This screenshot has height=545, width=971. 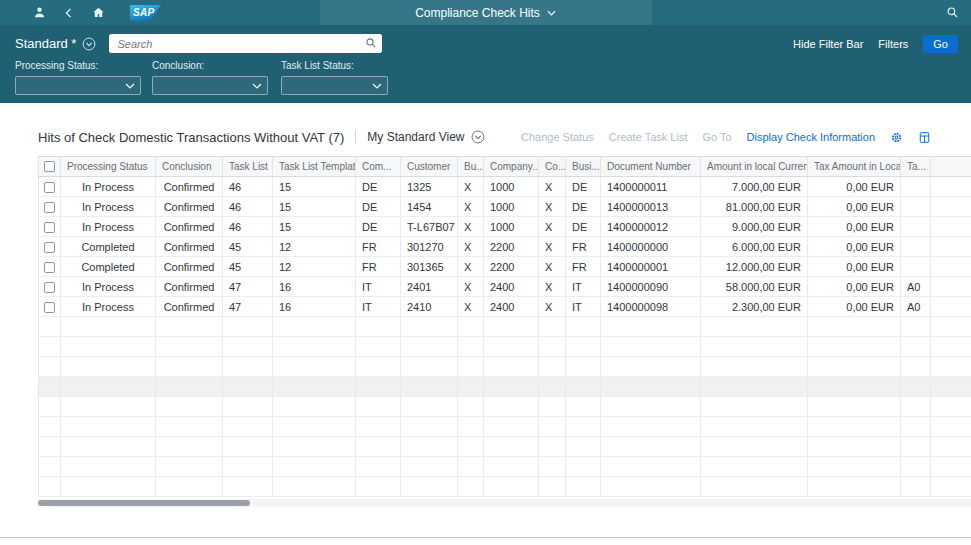 What do you see at coordinates (505, 287) in the screenshot?
I see `table-row: In Process Confirmed 47 16 IT 2401 X 240…` at bounding box center [505, 287].